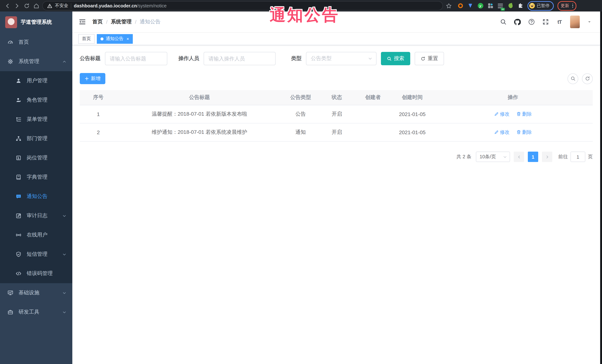  What do you see at coordinates (396, 59) in the screenshot?
I see `search-button: 搜索` at bounding box center [396, 59].